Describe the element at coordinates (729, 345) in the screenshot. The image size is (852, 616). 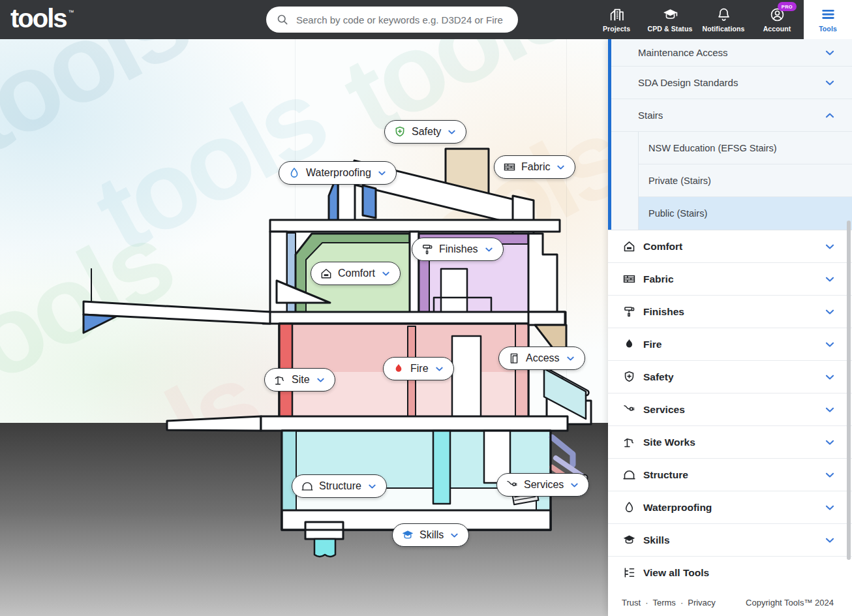
I see `sidebar-item-label: Fire` at that location.